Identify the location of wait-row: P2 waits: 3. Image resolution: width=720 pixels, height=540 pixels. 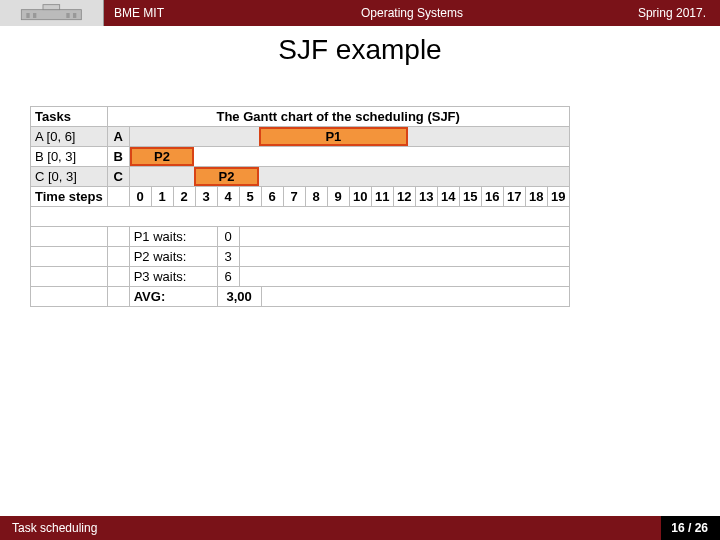
(300, 257).